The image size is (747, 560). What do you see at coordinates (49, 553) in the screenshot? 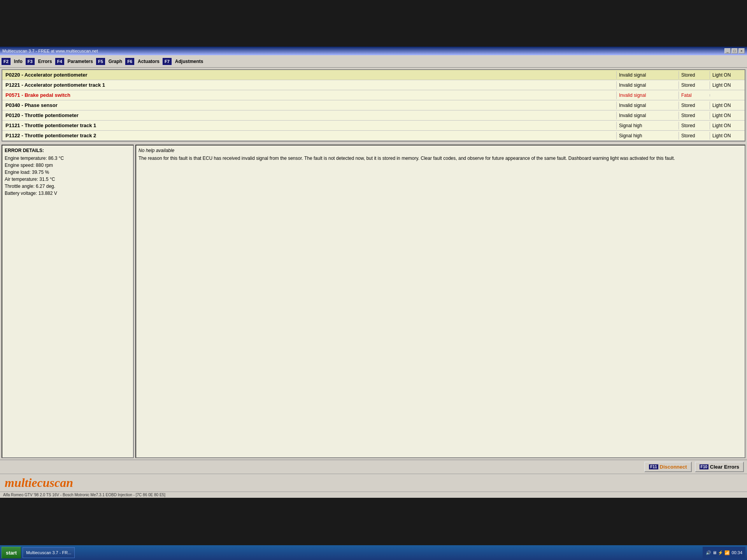
I see `taskbar-item-label: Multiecuscan 3.7 - FR...` at bounding box center [49, 553].